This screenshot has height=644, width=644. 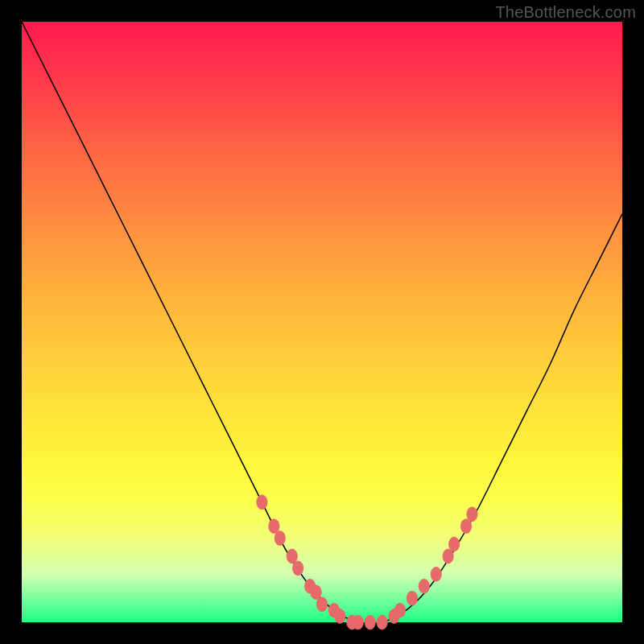 I want to click on watermark-text: TheBottleneck.com, so click(x=565, y=13).